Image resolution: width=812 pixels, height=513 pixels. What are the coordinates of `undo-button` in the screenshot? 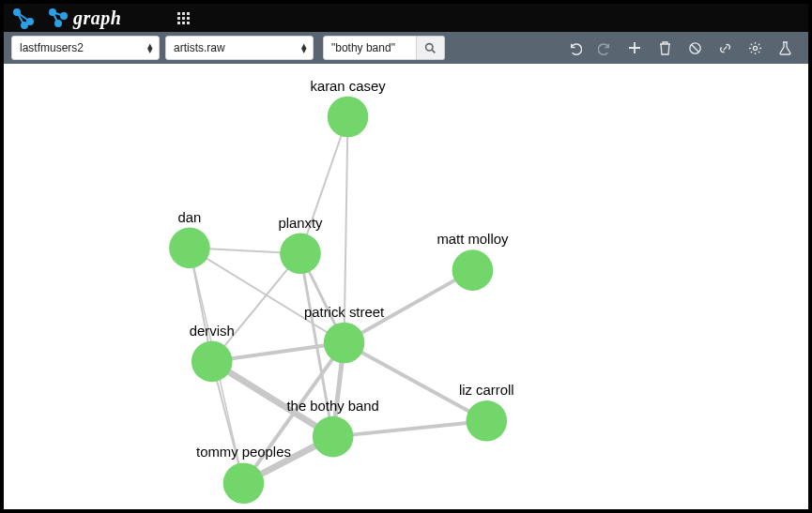 It's located at (575, 48).